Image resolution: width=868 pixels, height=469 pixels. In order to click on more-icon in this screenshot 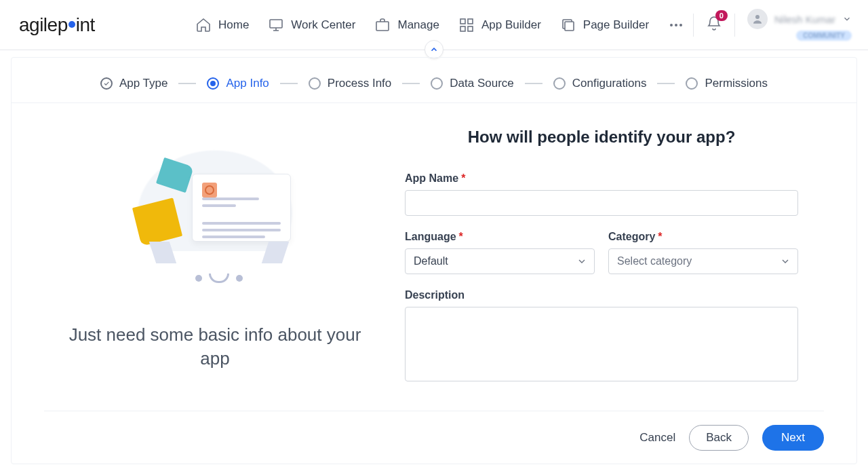, I will do `click(676, 25)`.